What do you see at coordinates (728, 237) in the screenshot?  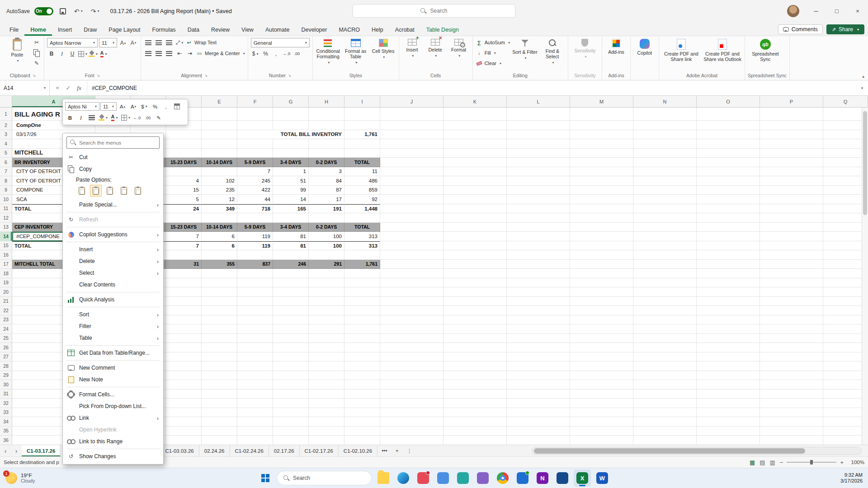 I see `cell-O14` at bounding box center [728, 237].